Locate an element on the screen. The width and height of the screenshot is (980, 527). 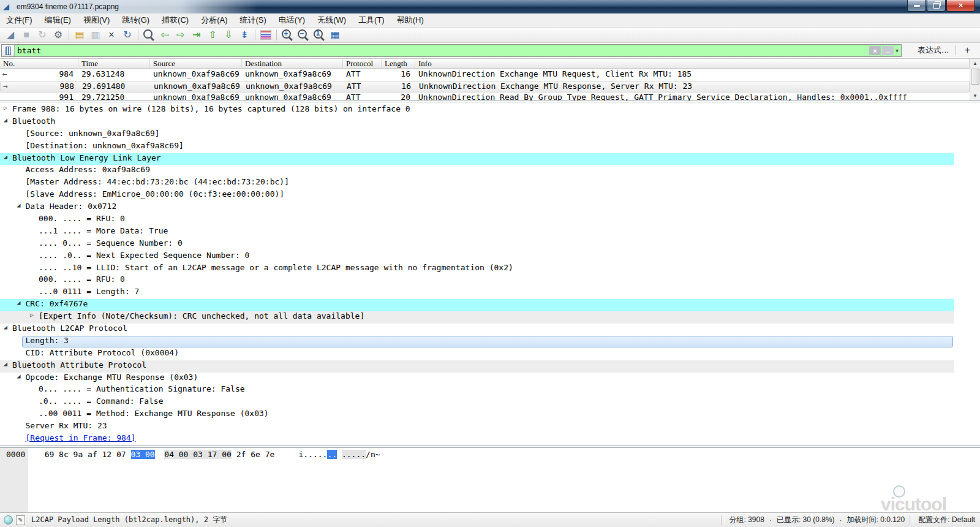
column-header-protocol: Protocol is located at coordinates (363, 64).